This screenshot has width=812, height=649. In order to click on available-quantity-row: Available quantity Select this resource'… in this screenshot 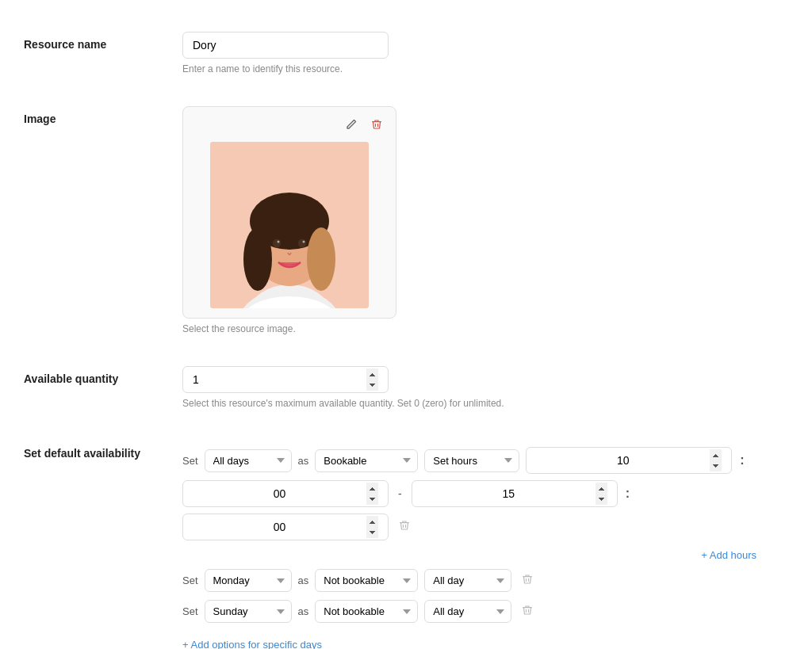, I will do `click(406, 387)`.